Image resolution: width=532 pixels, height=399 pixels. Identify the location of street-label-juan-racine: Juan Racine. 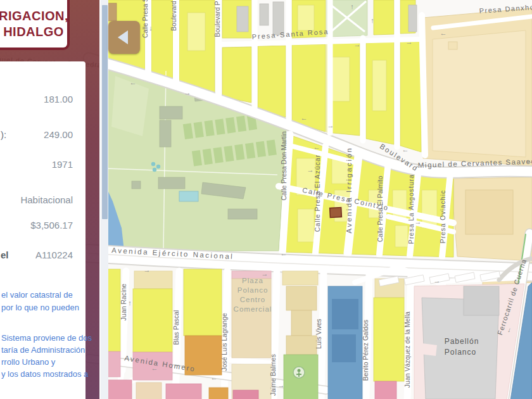
(124, 303).